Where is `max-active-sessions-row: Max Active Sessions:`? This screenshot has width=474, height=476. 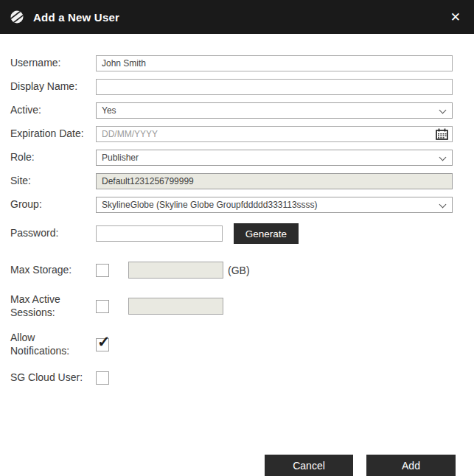
max-active-sessions-row: Max Active Sessions: is located at coordinates (231, 307).